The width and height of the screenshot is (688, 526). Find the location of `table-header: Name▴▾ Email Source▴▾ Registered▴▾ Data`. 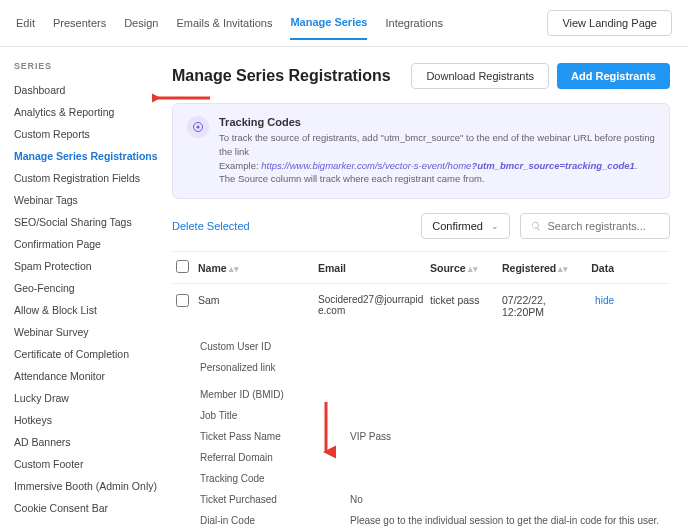

table-header: Name▴▾ Email Source▴▾ Registered▴▾ Data is located at coordinates (421, 268).